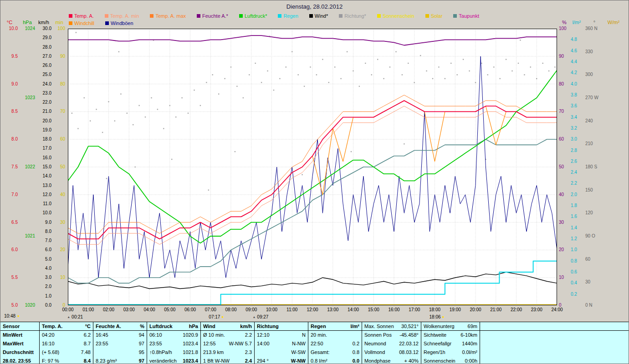  Describe the element at coordinates (254, 317) in the screenshot. I see `arrow-up-icon: ▲` at that location.